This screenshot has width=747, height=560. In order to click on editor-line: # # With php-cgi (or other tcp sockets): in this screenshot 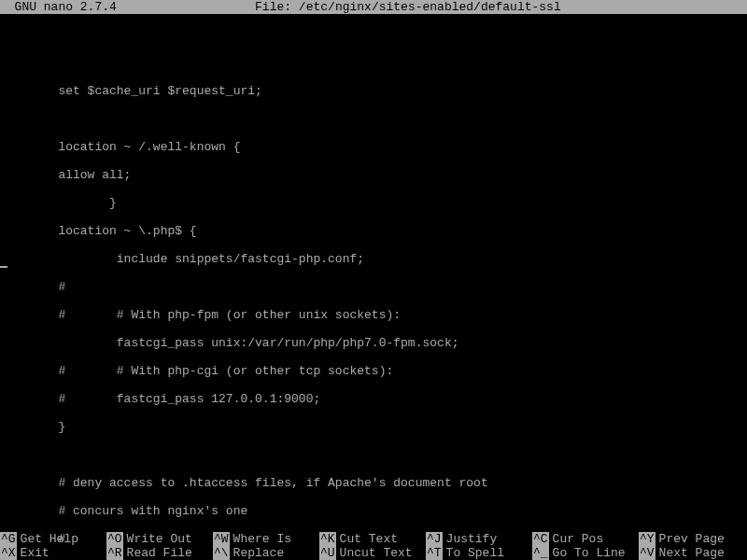, I will do `click(374, 371)`.